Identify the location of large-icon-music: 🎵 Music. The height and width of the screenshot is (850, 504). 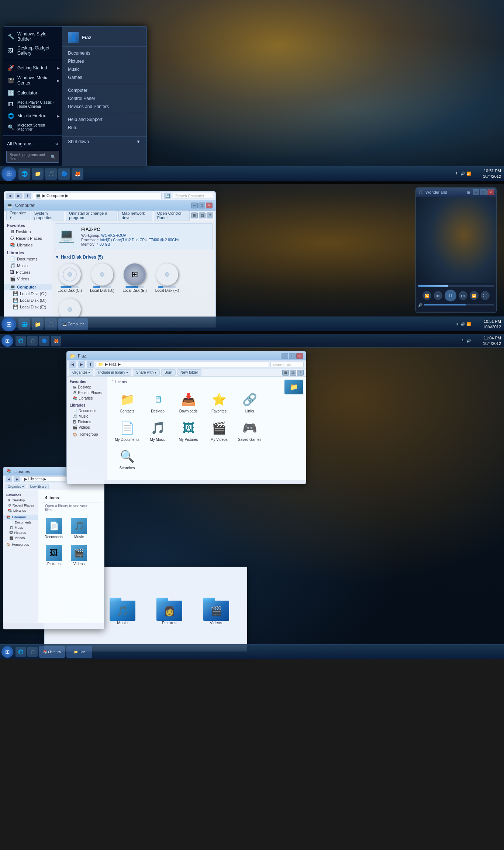
(122, 609).